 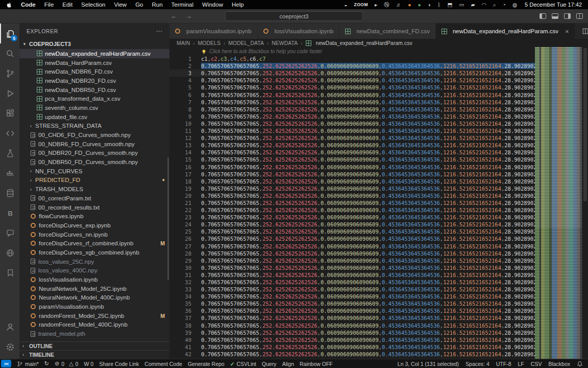 What do you see at coordinates (94, 316) in the screenshot?
I see `tree-item: randomForest_Model_25C.ipynbM` at bounding box center [94, 316].